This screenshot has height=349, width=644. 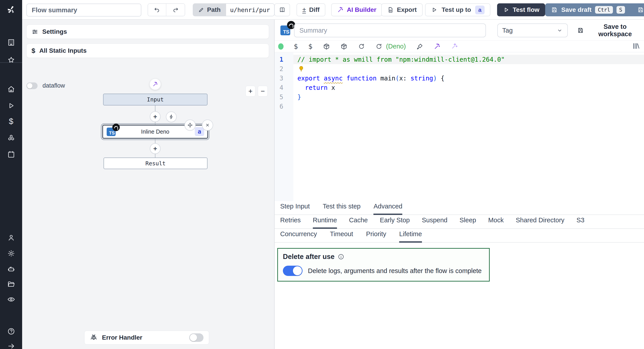 What do you see at coordinates (636, 46) in the screenshot?
I see `library-panel-icon` at bounding box center [636, 46].